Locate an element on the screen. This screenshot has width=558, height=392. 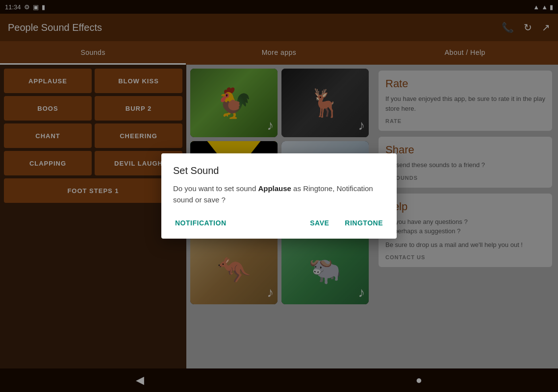
dialog-actions: NOTIFICATION SAVE RINGTONE is located at coordinates (279, 223).